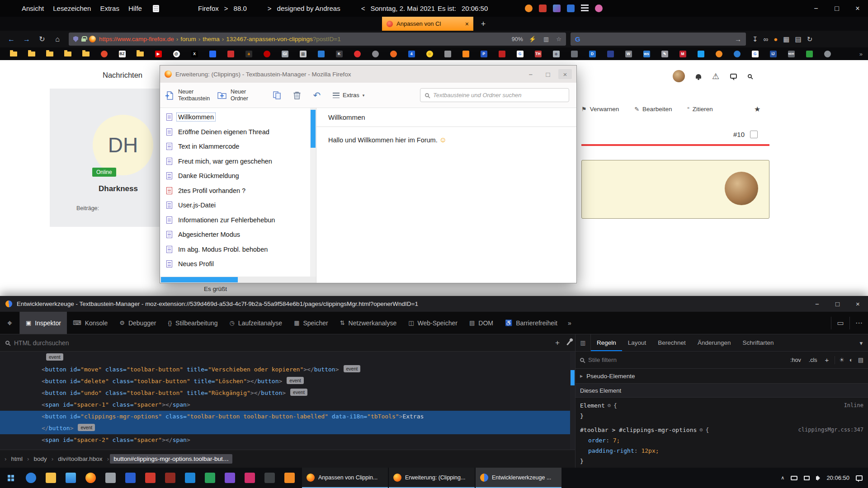 The width and height of the screenshot is (868, 488). Describe the element at coordinates (722, 376) in the screenshot. I see `pseudo-elements-section: ▶ Pseudo-Elemente` at that location.